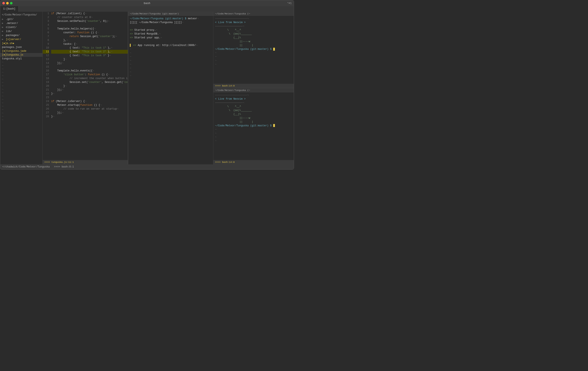 The image size is (588, 371). What do you see at coordinates (46, 52) in the screenshot?
I see `line-num-highlight: 11` at bounding box center [46, 52].